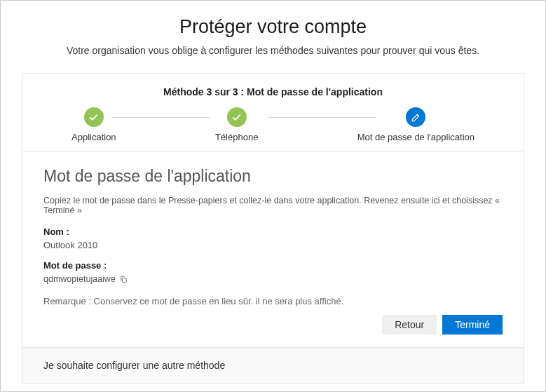  Describe the element at coordinates (273, 231) in the screenshot. I see `name-label: Nom :` at that location.